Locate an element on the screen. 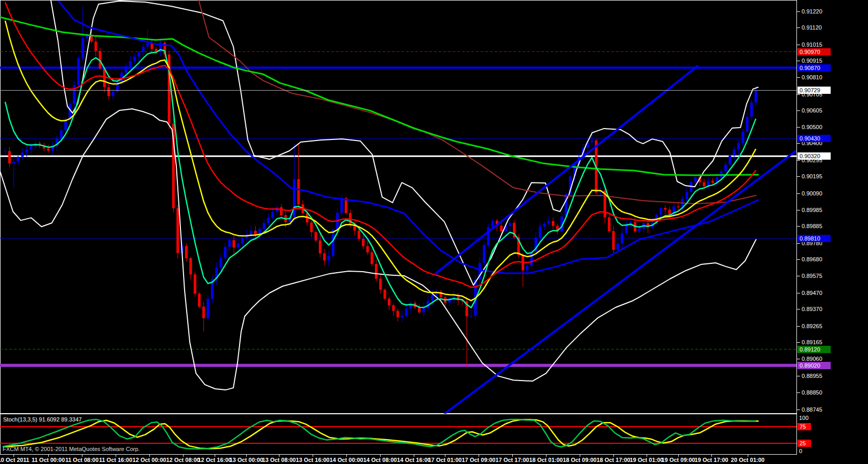  price-tick-label: 0.90090 is located at coordinates (812, 193).